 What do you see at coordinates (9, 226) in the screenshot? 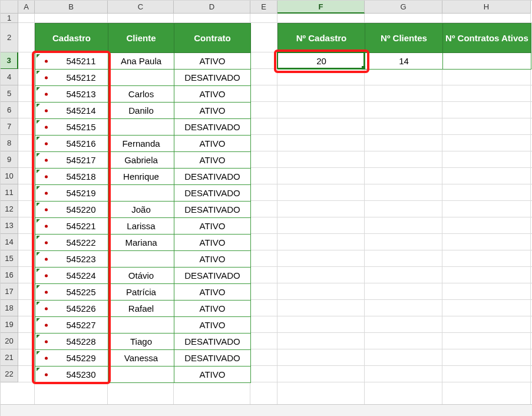
I see `row-header-13: 13` at bounding box center [9, 226].